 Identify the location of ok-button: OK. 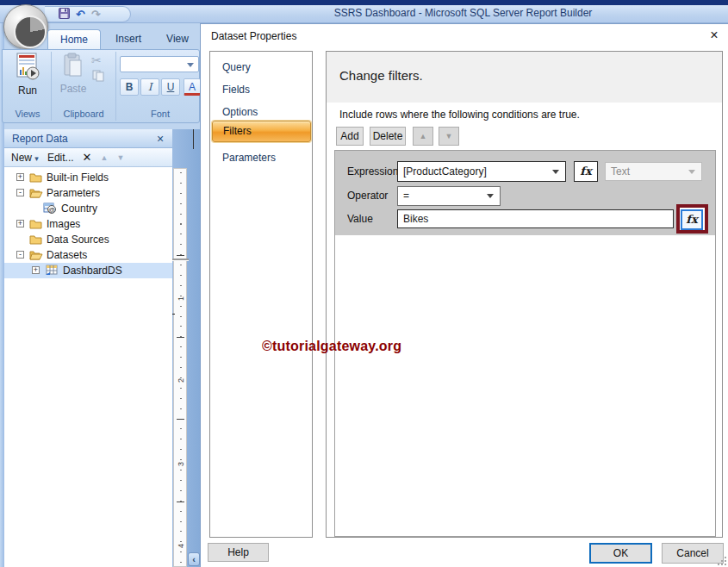
(620, 553).